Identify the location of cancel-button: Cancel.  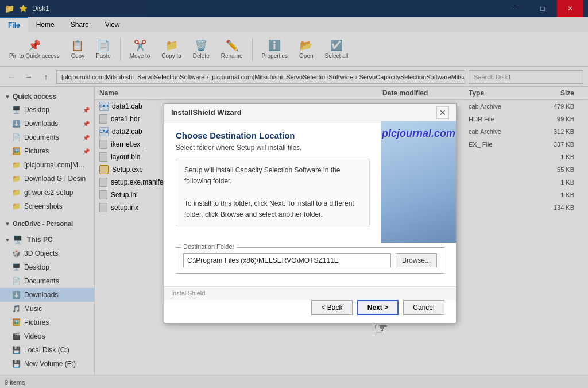
(424, 308).